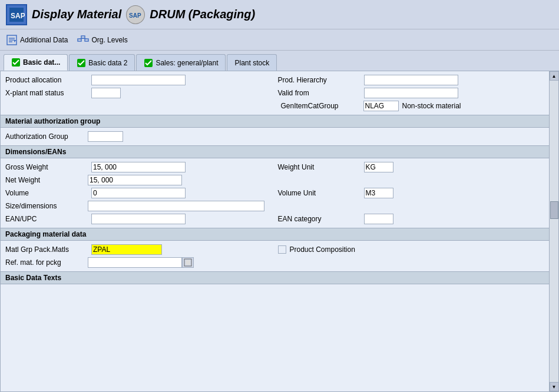 The width and height of the screenshot is (559, 392). I want to click on col-xplant-matl: X-plant matl status, so click(139, 93).